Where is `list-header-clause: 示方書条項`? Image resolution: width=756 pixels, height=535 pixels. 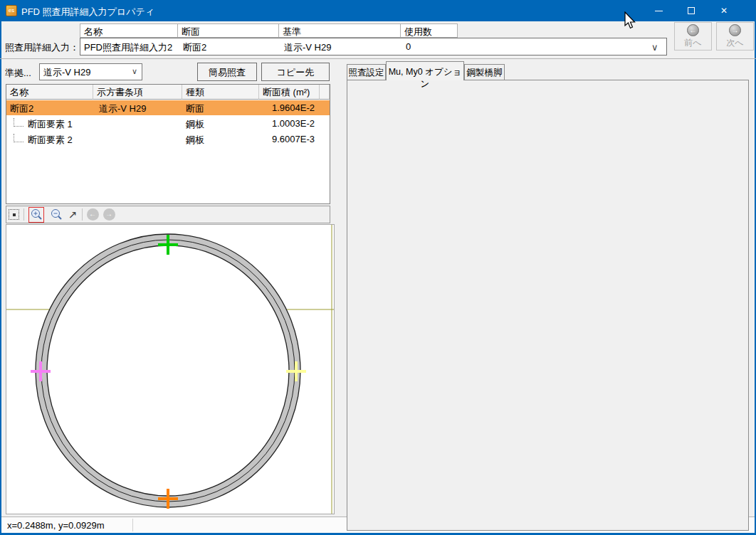
list-header-clause: 示方書条項 is located at coordinates (138, 92).